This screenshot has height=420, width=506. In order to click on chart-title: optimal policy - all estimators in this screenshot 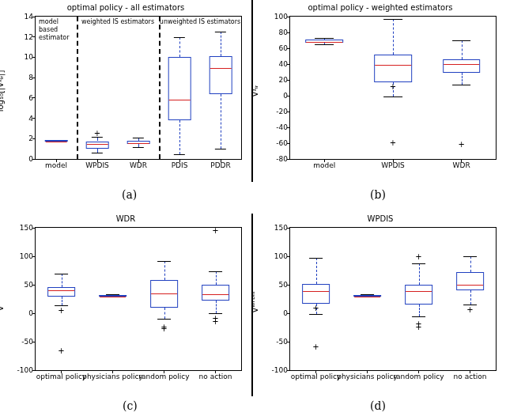, I will do `click(126, 8)`.